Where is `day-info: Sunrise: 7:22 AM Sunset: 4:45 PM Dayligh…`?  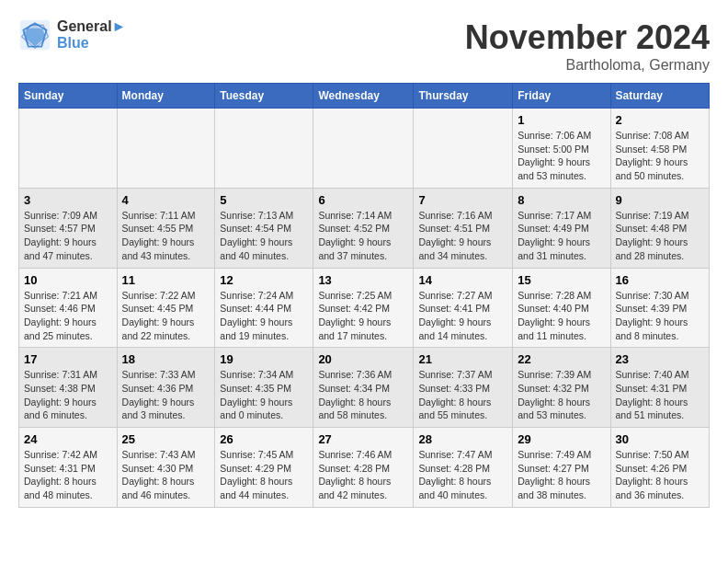
day-info: Sunrise: 7:22 AM Sunset: 4:45 PM Dayligh… is located at coordinates (166, 316).